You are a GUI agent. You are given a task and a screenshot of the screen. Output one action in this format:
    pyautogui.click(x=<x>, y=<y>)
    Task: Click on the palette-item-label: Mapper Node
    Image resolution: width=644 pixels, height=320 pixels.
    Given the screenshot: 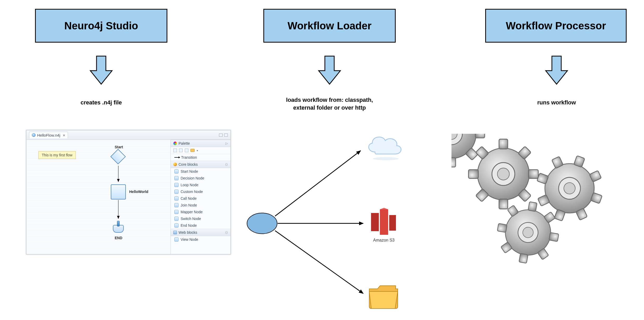 What is the action you would take?
    pyautogui.click(x=191, y=212)
    